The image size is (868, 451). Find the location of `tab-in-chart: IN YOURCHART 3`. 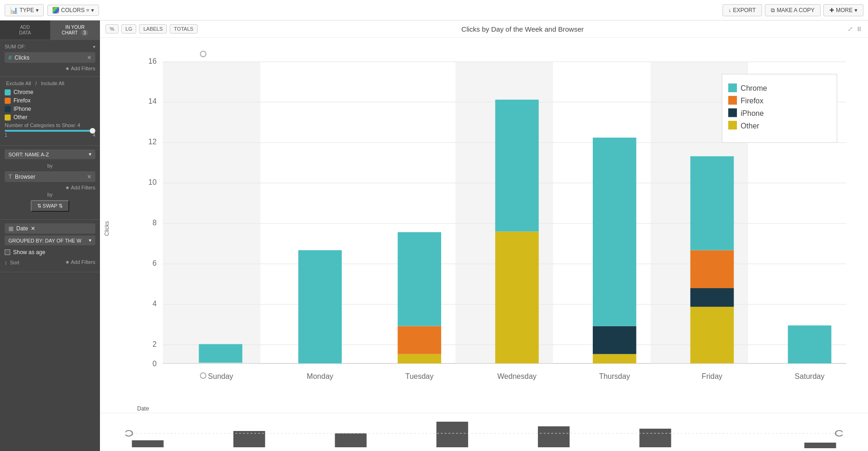

tab-in-chart: IN YOURCHART 3 is located at coordinates (75, 30).